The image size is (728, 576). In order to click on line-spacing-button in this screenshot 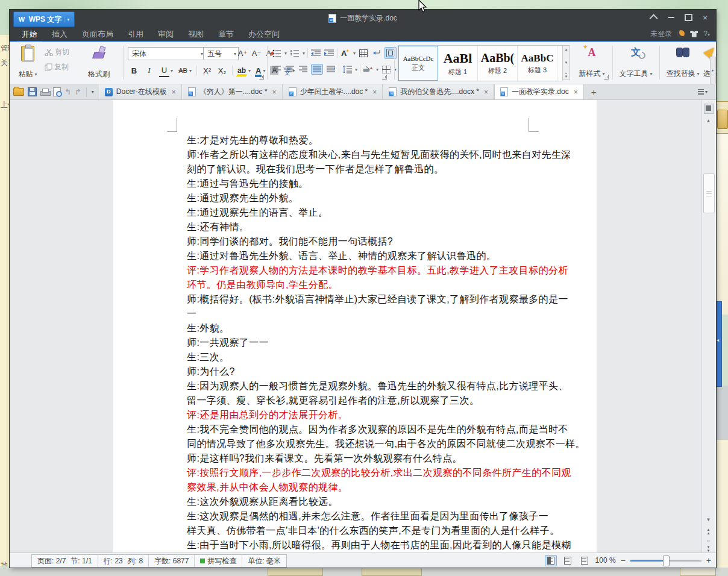, I will do `click(347, 69)`.